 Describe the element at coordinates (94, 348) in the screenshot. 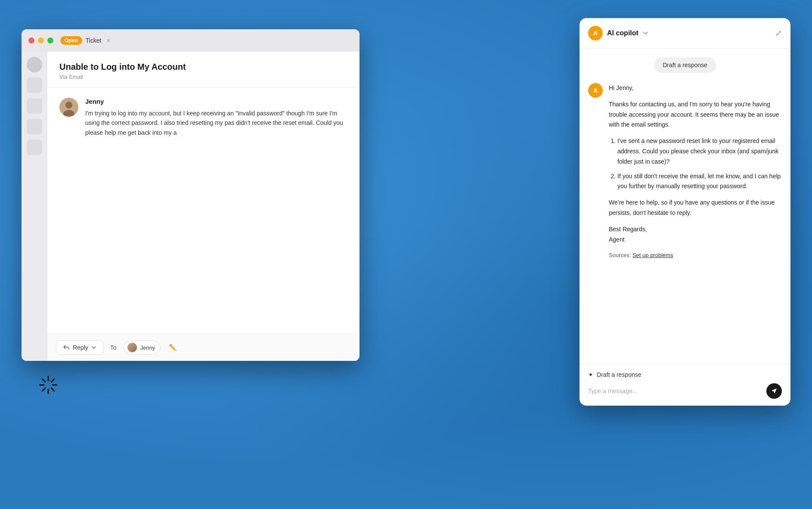

I see `reply-dropdown-icon` at that location.